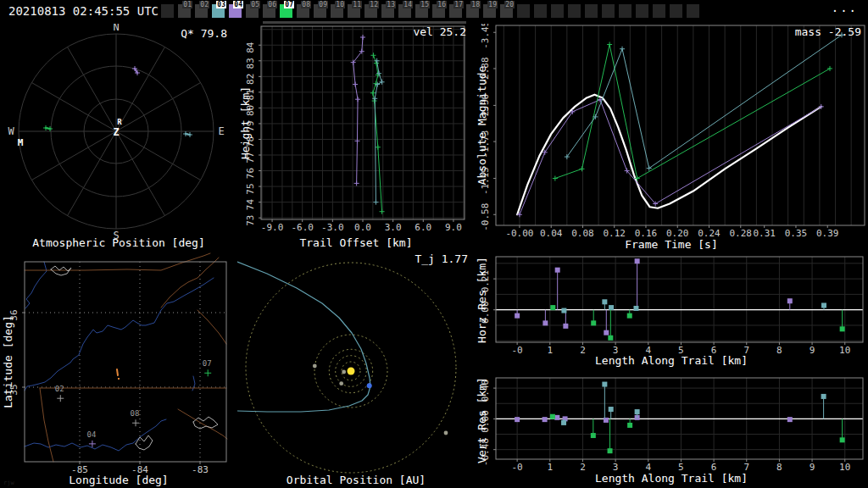 The width and height of the screenshot is (868, 488). I want to click on station-chip-09: 09, so click(320, 11).